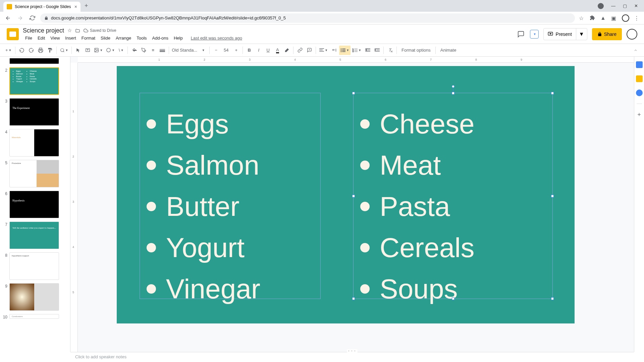  What do you see at coordinates (323, 50) in the screenshot?
I see `align-button: ▼` at bounding box center [323, 50].